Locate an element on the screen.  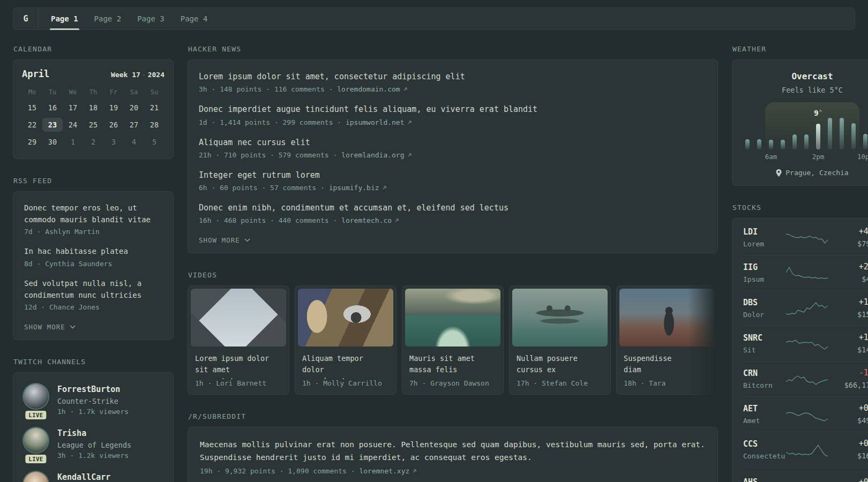
app-logo: G is located at coordinates (26, 19).